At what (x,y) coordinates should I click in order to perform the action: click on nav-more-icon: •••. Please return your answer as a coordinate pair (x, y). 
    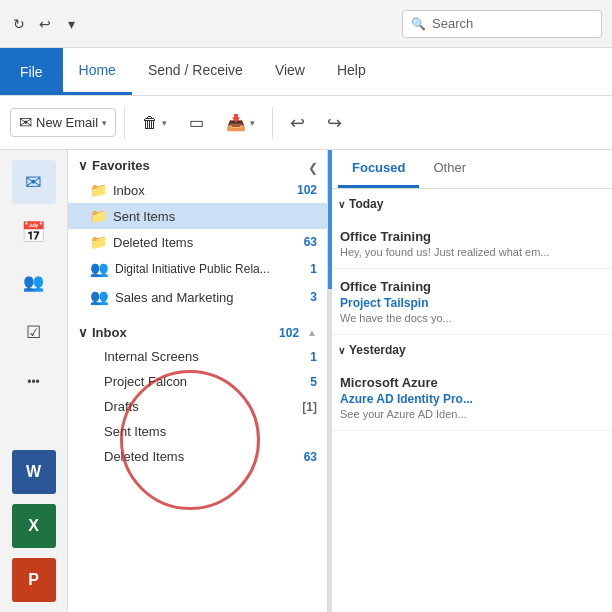
    Looking at the image, I should click on (34, 382).